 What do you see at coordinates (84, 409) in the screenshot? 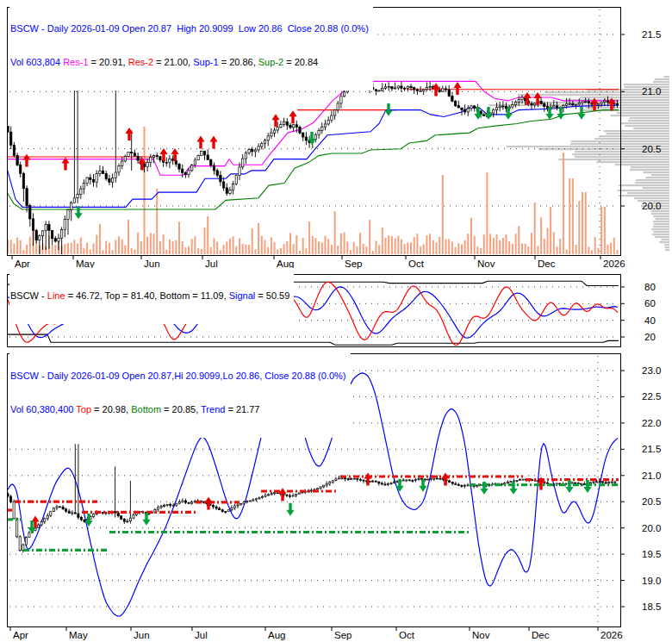
I see `header-segment: Top` at bounding box center [84, 409].